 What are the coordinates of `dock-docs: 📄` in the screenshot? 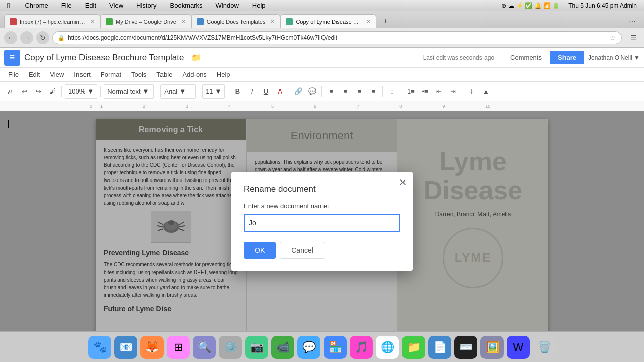 It's located at (440, 347).